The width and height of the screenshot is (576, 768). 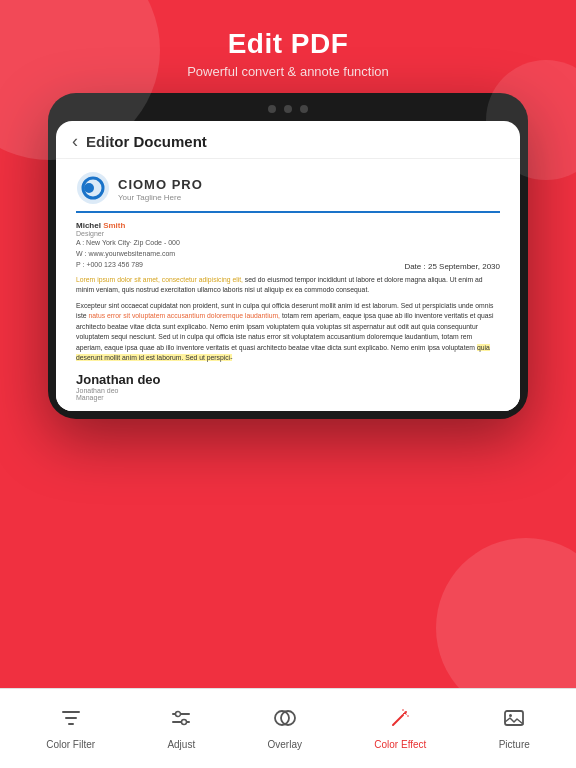 What do you see at coordinates (93, 188) in the screenshot?
I see `logo-icon` at bounding box center [93, 188].